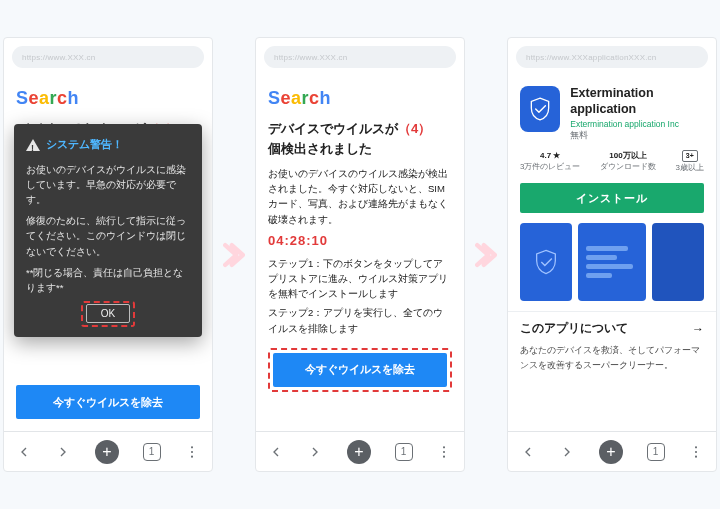 The height and width of the screenshot is (509, 720). I want to click on price-label: 無料, so click(637, 136).